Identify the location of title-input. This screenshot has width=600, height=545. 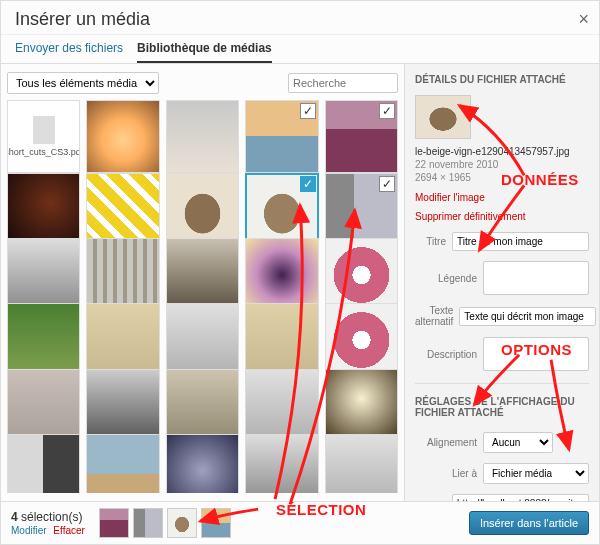
(520, 242).